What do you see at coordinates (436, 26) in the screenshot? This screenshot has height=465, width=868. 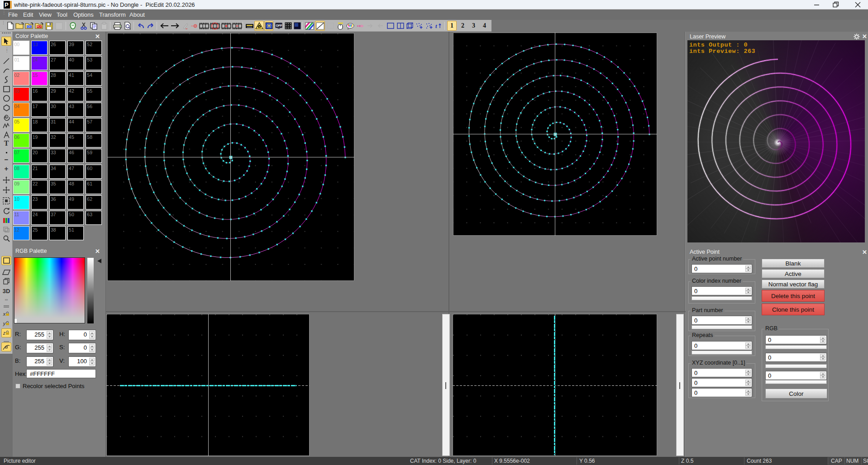 I see `svg-text: t` at bounding box center [436, 26].